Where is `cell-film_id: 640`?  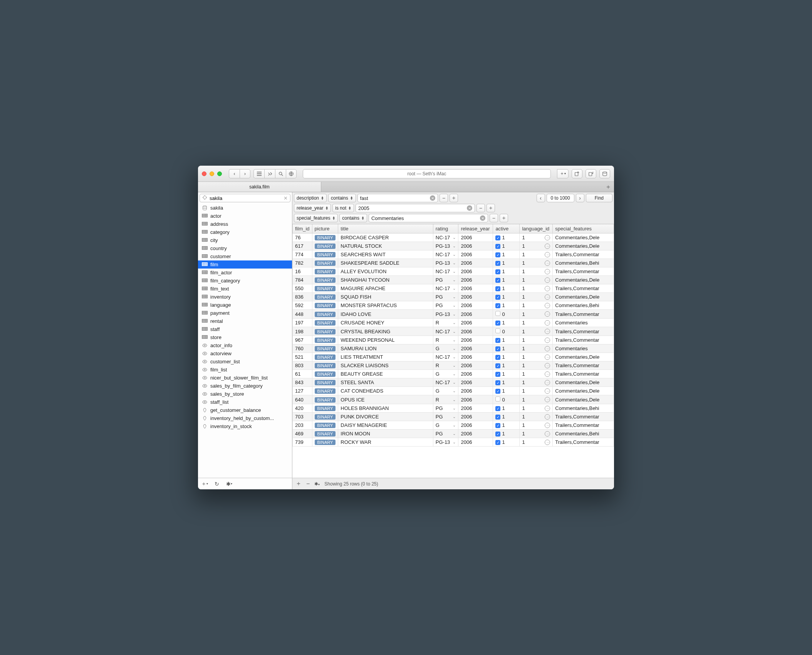
cell-film_id: 640 is located at coordinates (303, 400).